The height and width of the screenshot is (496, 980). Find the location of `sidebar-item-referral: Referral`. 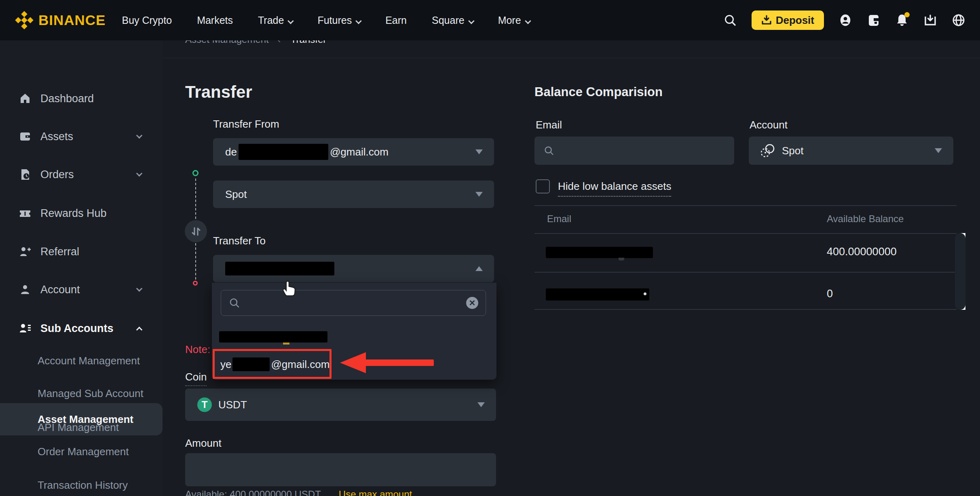

sidebar-item-referral: Referral is located at coordinates (81, 252).